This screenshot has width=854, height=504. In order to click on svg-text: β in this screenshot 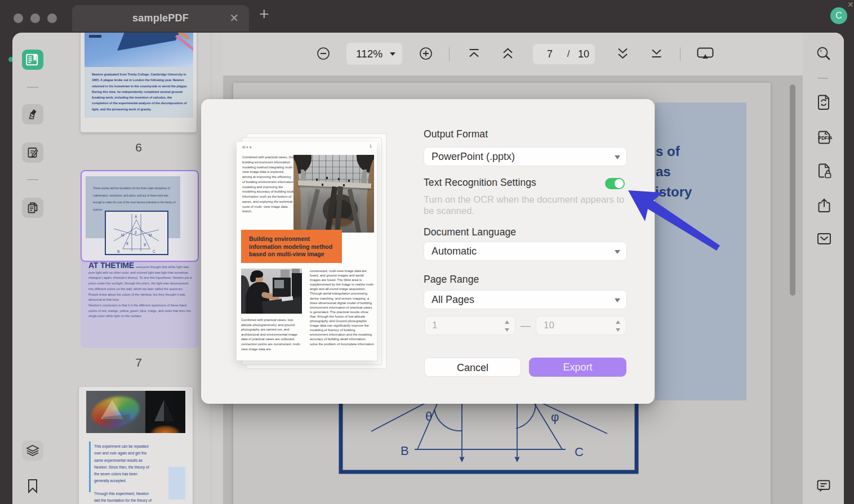, I will do `click(136, 233)`.